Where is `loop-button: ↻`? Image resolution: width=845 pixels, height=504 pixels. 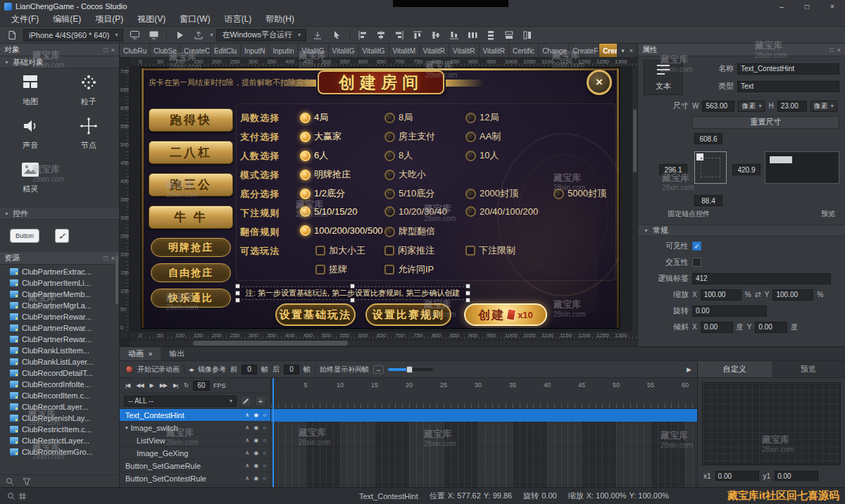 loop-button: ↻ is located at coordinates (186, 386).